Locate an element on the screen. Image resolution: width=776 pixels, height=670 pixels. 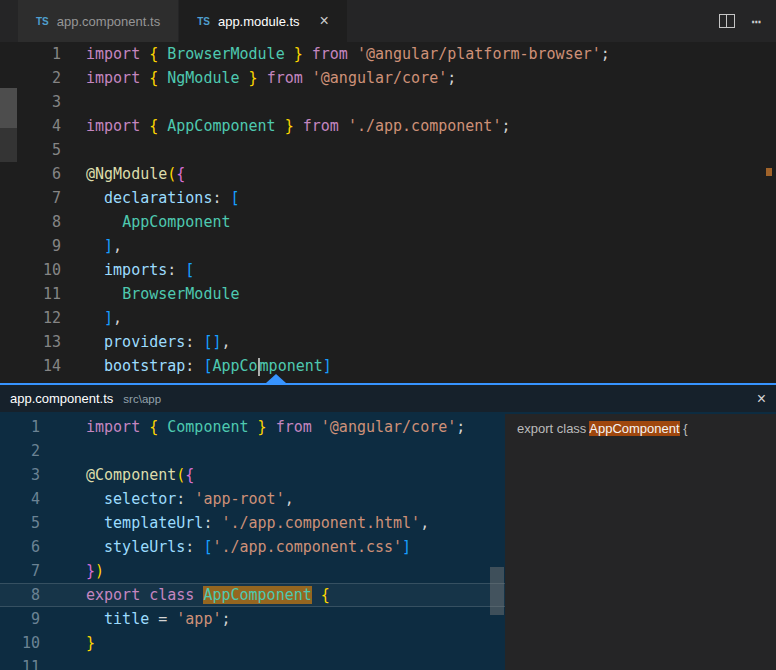
peek-close-icon: × is located at coordinates (762, 399).